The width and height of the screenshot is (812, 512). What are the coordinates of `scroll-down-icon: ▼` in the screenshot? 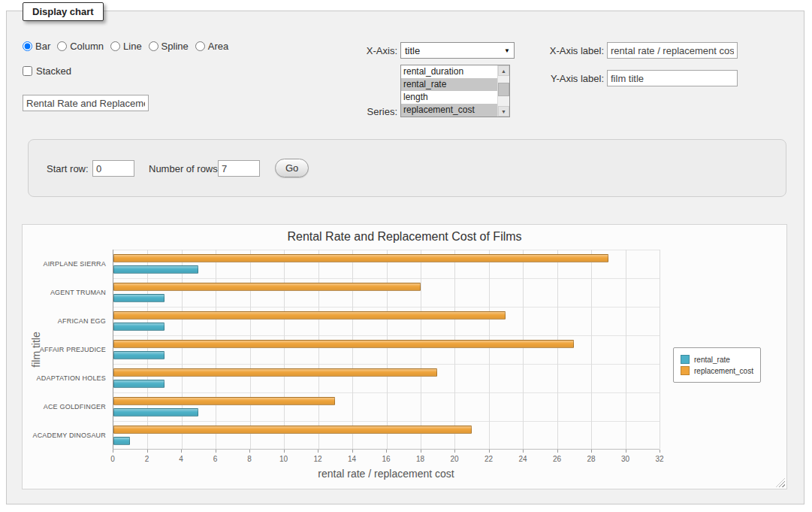 It's located at (503, 111).